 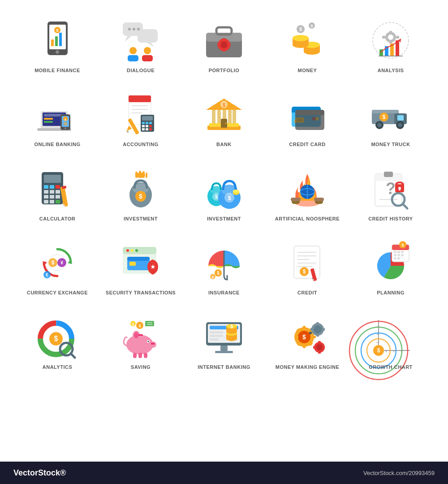 I want to click on icon-item-credit-history: ? CREDIT HISTORY, so click(x=391, y=194).